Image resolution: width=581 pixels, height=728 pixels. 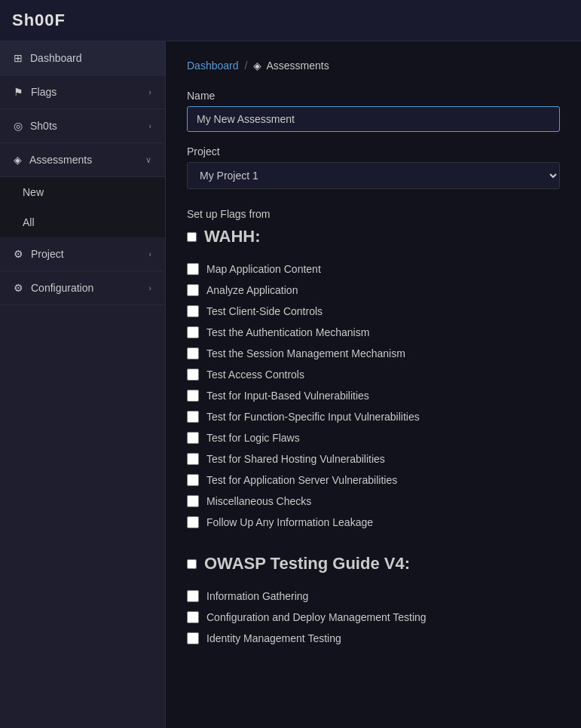 I want to click on flag-checkbox-info-gathering, so click(x=193, y=596).